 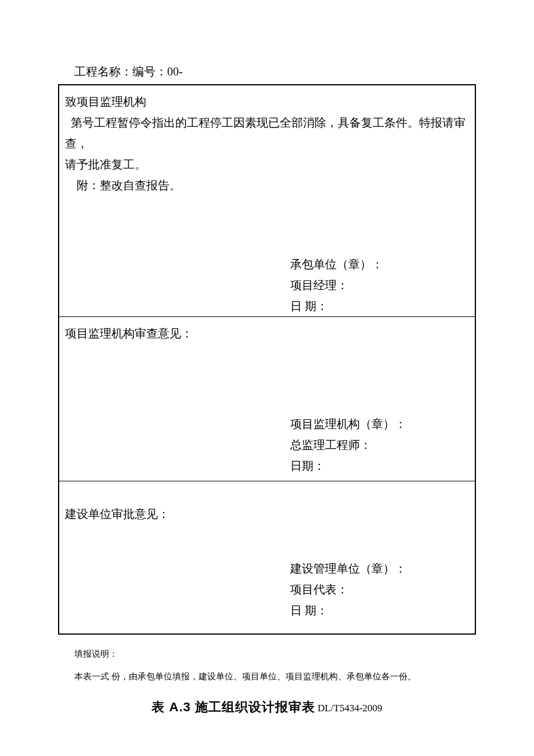 I want to click on owner-signature-block: 建设管理单位（章）： 项目代表： 日 期：, so click(x=348, y=589).